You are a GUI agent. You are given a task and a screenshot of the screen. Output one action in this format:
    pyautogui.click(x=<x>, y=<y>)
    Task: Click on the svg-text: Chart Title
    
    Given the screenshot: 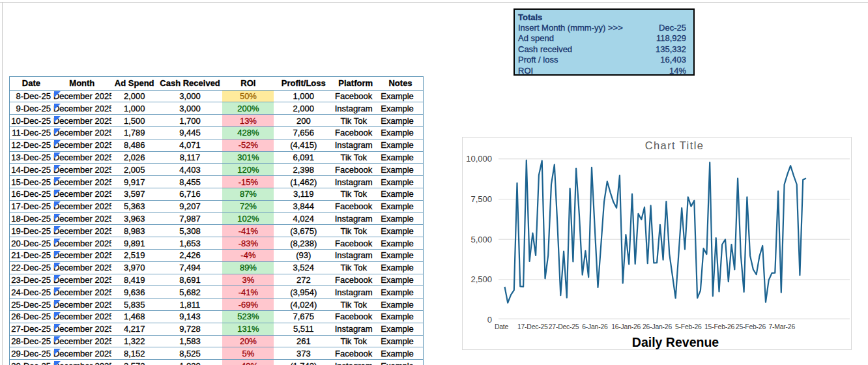 What is the action you would take?
    pyautogui.click(x=675, y=145)
    